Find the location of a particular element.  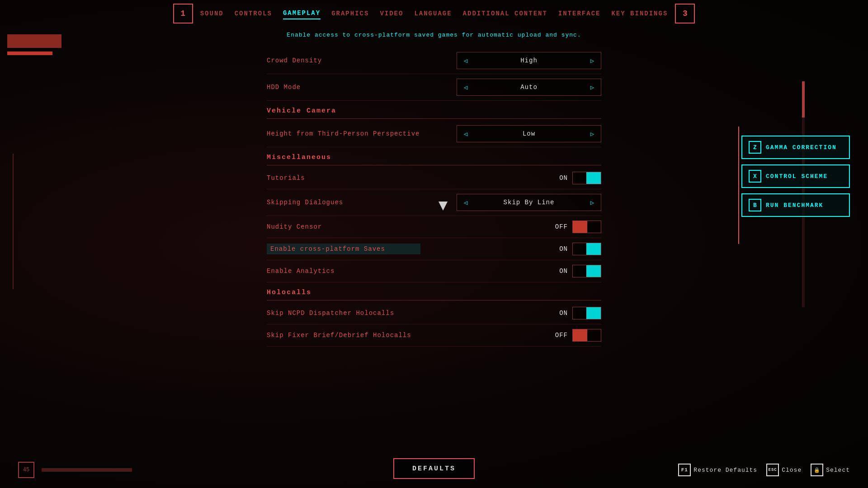

tab-graphics: GRAPHICS is located at coordinates (350, 14).